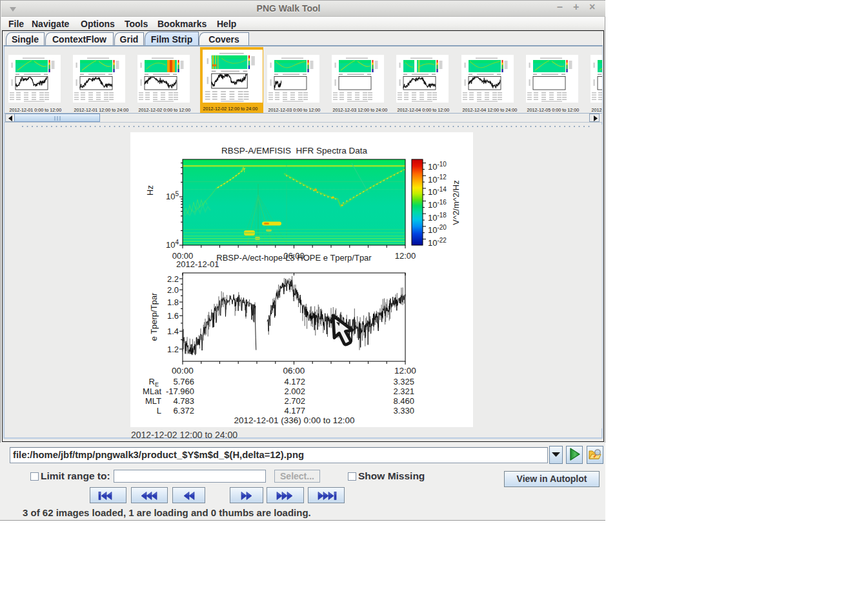 The height and width of the screenshot is (591, 868). What do you see at coordinates (438, 243) in the screenshot?
I see `svg-text: 10-22` at bounding box center [438, 243].